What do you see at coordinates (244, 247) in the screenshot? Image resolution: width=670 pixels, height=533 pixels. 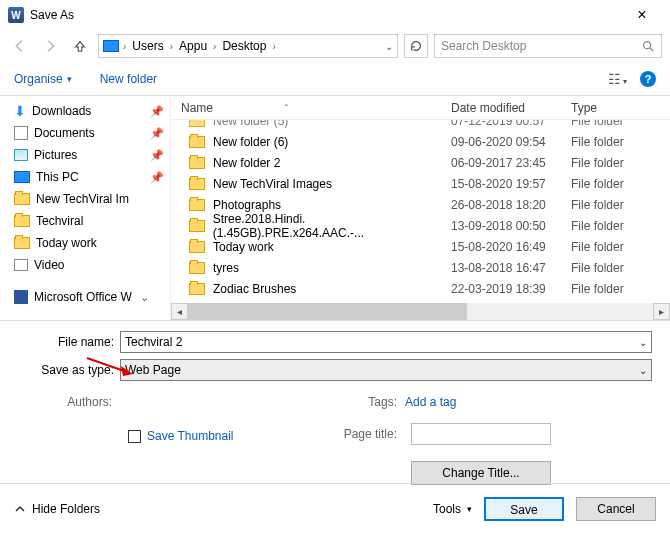 I see `file-name: Today work` at bounding box center [244, 247].